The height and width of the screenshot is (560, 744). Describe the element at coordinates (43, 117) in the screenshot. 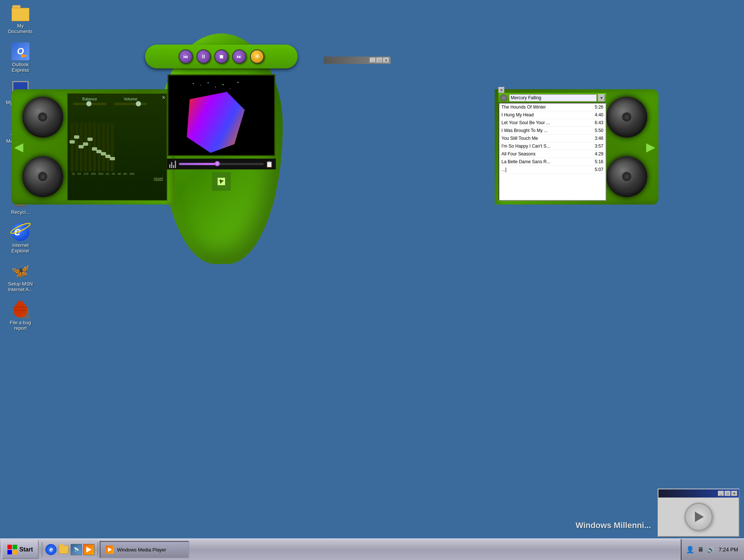

I see `left-speaker-top` at that location.